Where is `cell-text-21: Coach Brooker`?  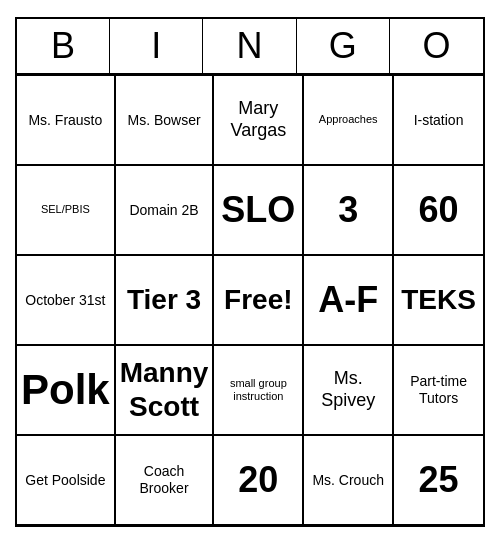 cell-text-21: Coach Brooker is located at coordinates (164, 480).